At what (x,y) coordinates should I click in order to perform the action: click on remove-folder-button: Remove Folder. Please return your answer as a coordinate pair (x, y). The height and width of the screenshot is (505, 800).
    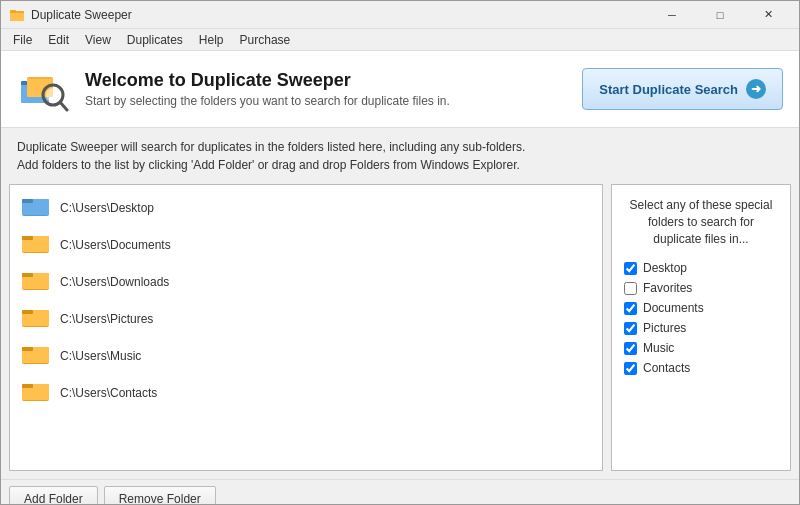
    Looking at the image, I should click on (160, 496).